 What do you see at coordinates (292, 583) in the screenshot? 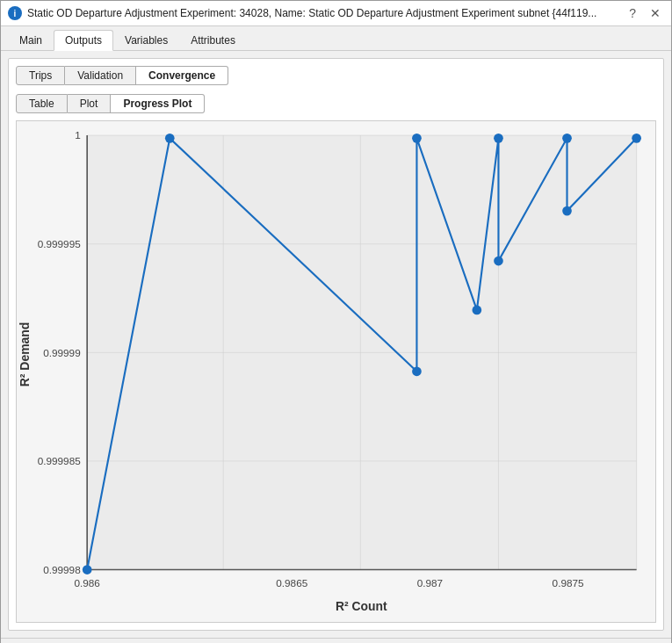
I see `svg-text: 0.9865` at bounding box center [292, 583].